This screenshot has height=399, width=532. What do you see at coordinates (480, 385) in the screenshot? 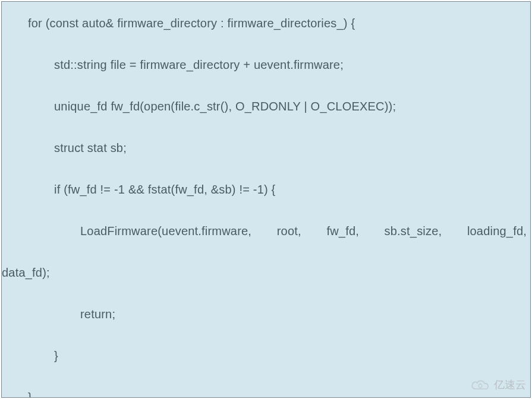
I see `cloud-icon` at bounding box center [480, 385].